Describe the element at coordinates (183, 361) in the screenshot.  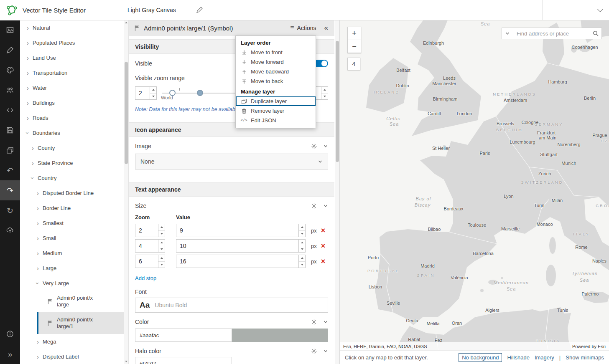
I see `halo-color-value-input` at that location.